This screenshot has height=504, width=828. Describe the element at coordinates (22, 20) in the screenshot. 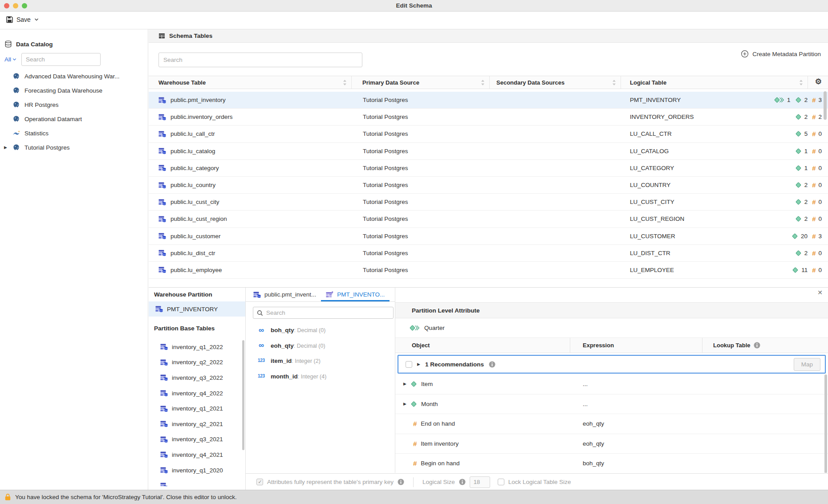

I see `save-button: Save` at that location.